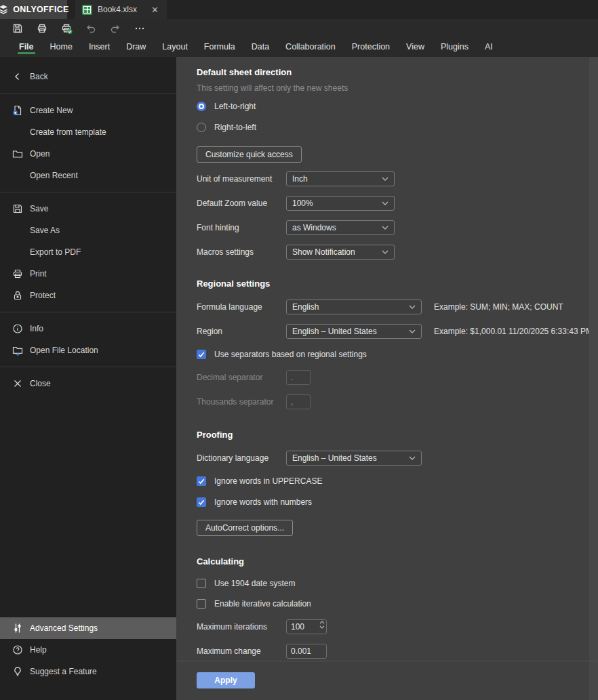  I want to click on spinner-down-icon, so click(322, 627).